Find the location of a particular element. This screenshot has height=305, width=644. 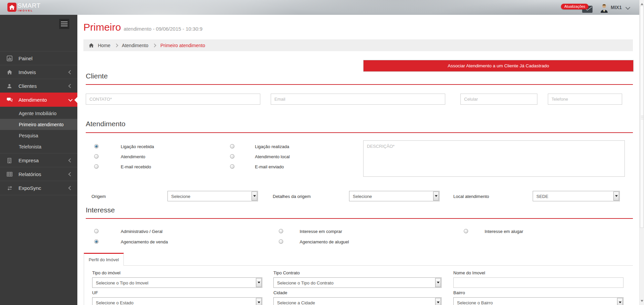

celular-input is located at coordinates (499, 99).